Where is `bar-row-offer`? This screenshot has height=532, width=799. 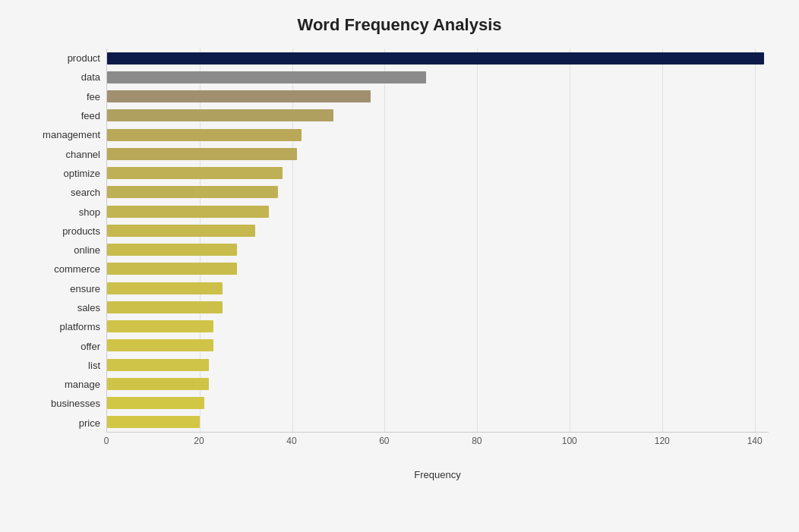
bar-row-offer is located at coordinates (437, 345).